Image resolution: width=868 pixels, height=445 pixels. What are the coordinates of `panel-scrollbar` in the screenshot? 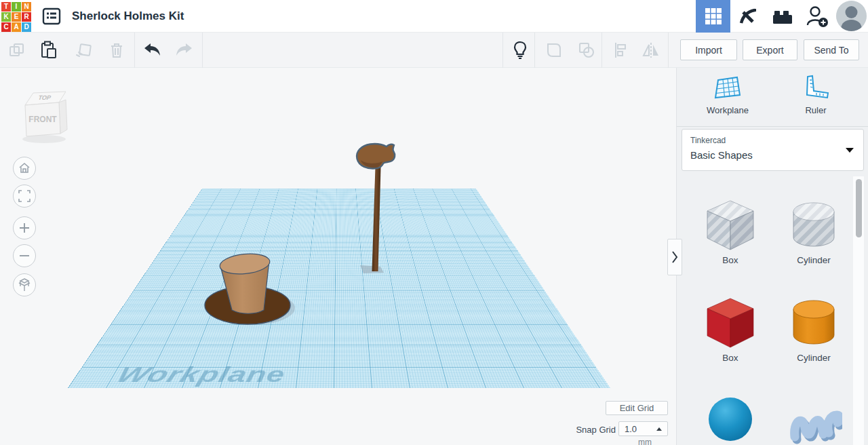 It's located at (859, 208).